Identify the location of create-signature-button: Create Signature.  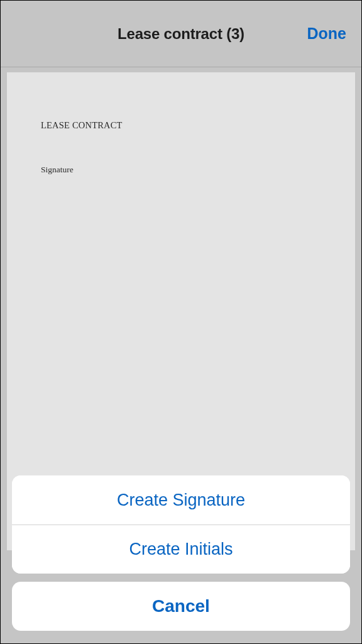
(181, 500).